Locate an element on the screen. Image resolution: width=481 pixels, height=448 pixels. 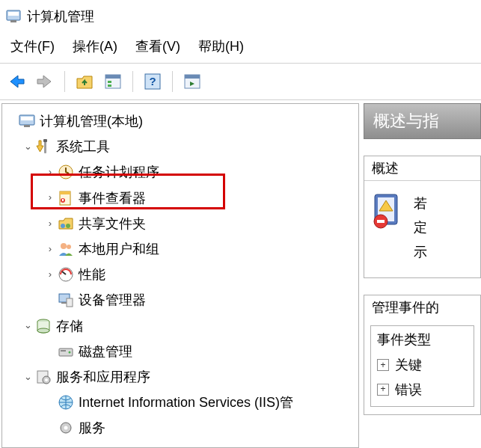
services-apps-icon is located at coordinates (43, 377).